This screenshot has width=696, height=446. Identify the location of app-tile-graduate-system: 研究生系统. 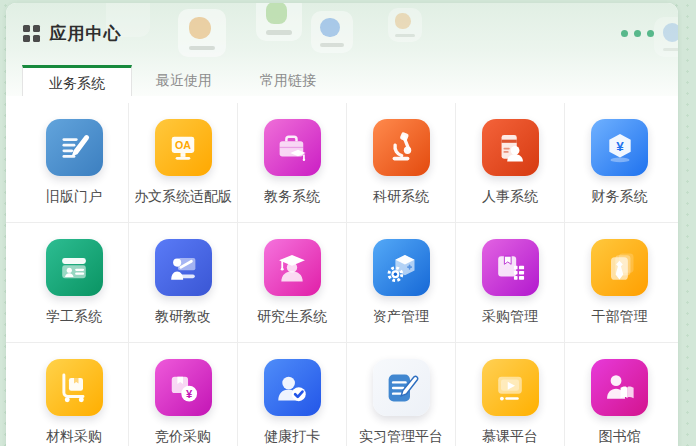
(292, 282).